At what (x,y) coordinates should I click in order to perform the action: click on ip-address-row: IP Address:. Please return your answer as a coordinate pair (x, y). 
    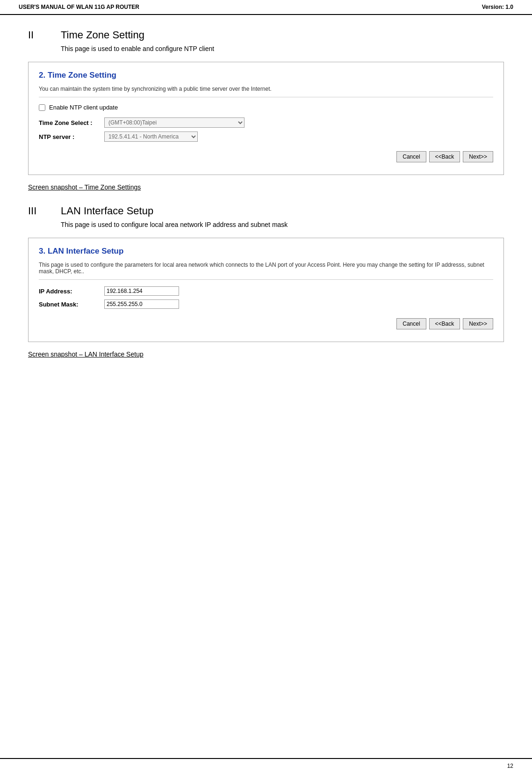
    Looking at the image, I should click on (266, 291).